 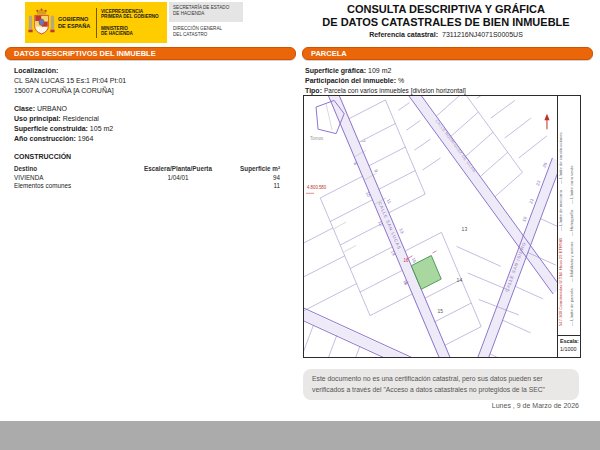 What do you see at coordinates (206, 14) in the screenshot?
I see `secretaria-line2: DE HACIENDA` at bounding box center [206, 14].